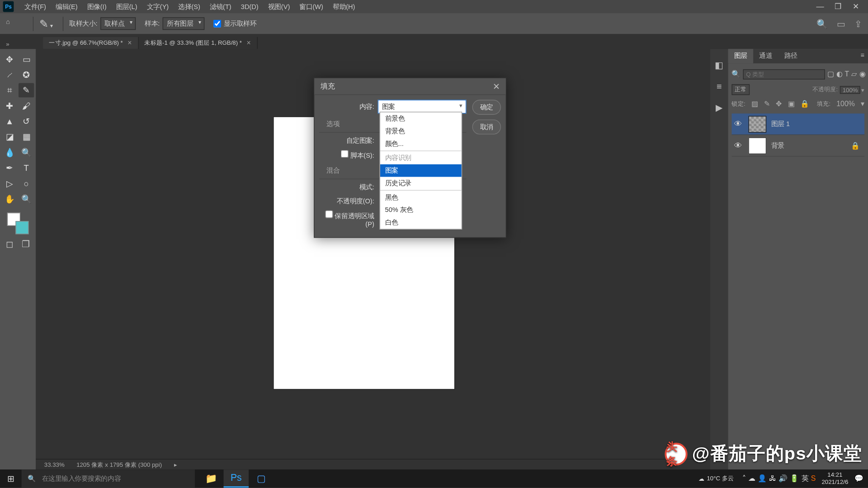 The height and width of the screenshot is (488, 868). What do you see at coordinates (9, 168) in the screenshot?
I see `pen-tool-icon: ✒` at bounding box center [9, 168].